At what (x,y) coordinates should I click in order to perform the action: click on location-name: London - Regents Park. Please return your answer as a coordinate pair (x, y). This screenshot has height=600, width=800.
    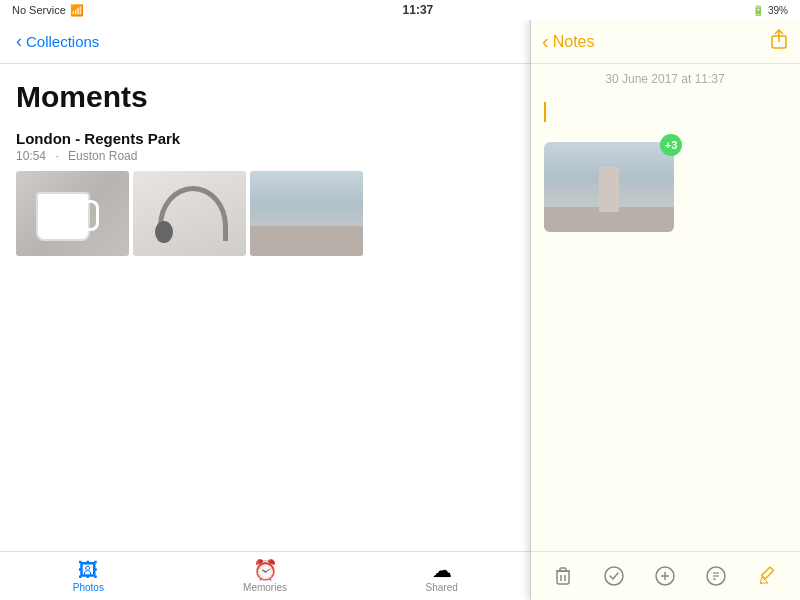
    Looking at the image, I should click on (265, 138).